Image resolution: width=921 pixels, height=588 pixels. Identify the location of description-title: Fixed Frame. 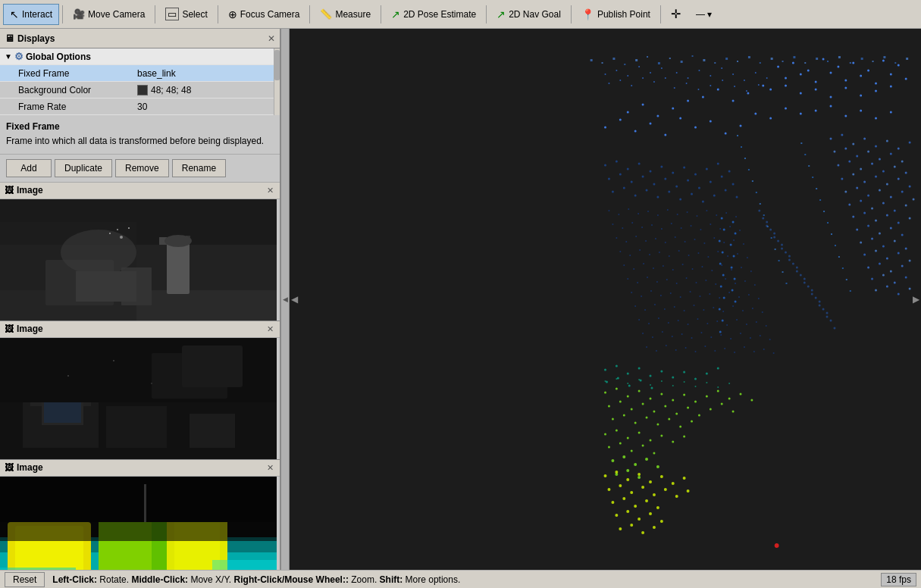
(139, 127).